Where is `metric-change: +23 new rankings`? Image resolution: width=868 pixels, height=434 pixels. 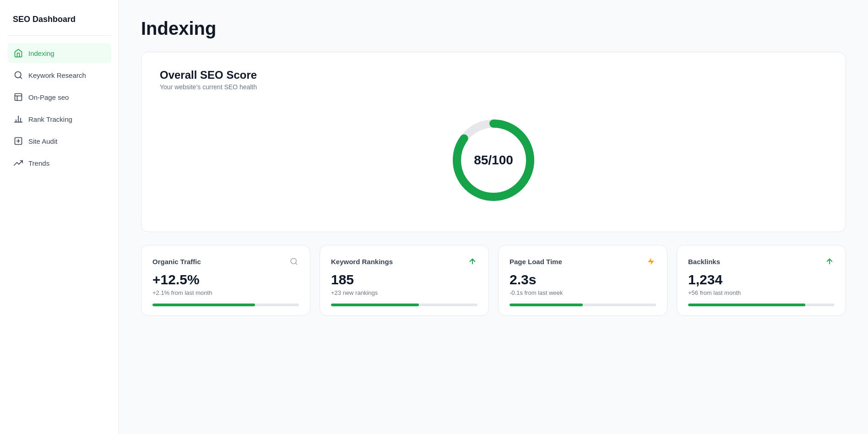 metric-change: +23 new rankings is located at coordinates (404, 293).